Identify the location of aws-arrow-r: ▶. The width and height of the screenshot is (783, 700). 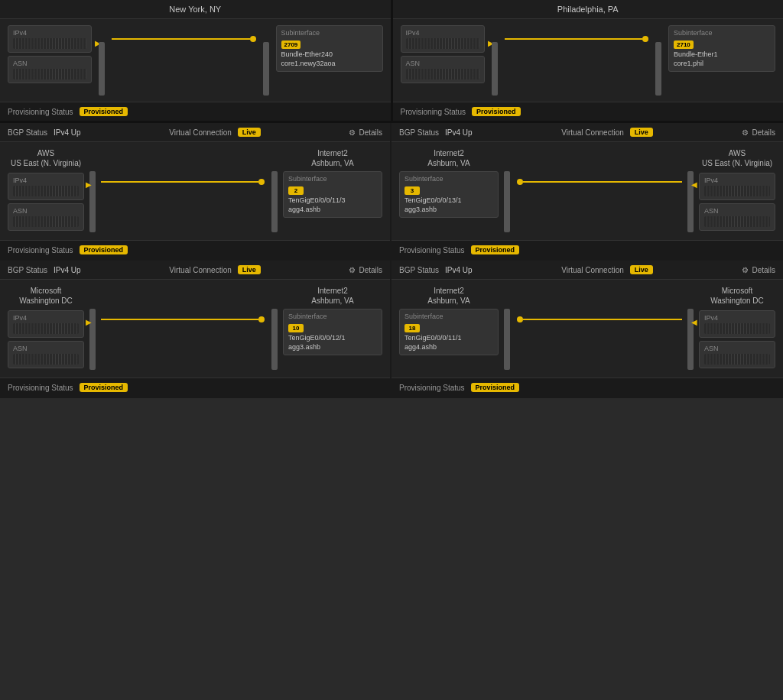
(89, 185).